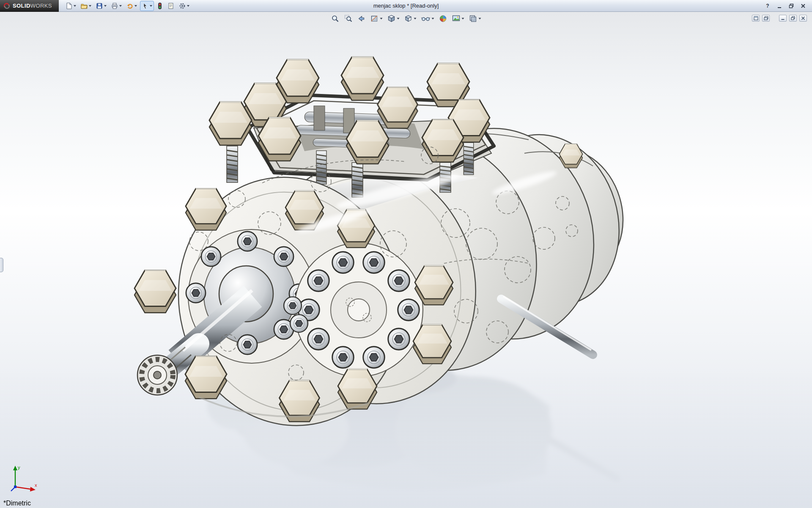 The width and height of the screenshot is (812, 508). Describe the element at coordinates (779, 18) in the screenshot. I see `document-window-controls` at that location.